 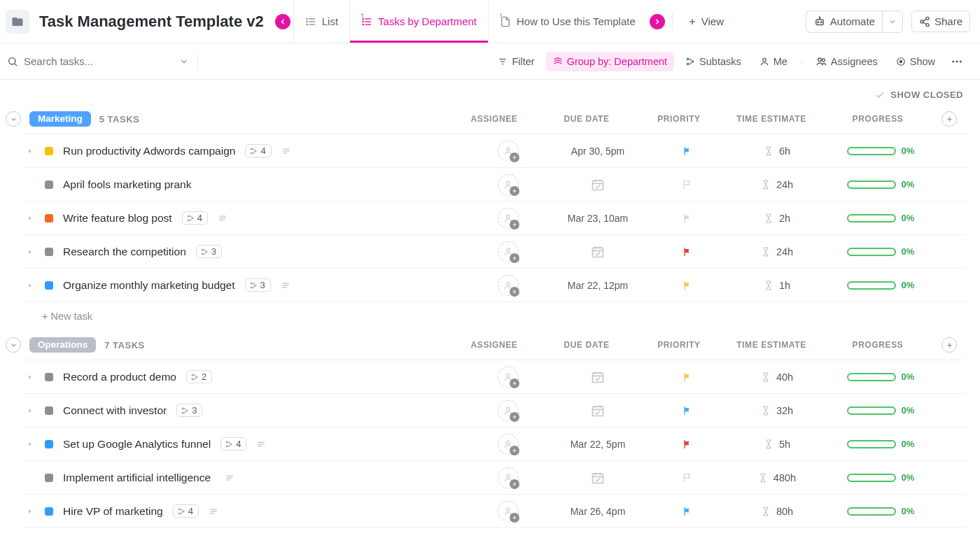 I want to click on assignees-button: Assignees, so click(x=847, y=62).